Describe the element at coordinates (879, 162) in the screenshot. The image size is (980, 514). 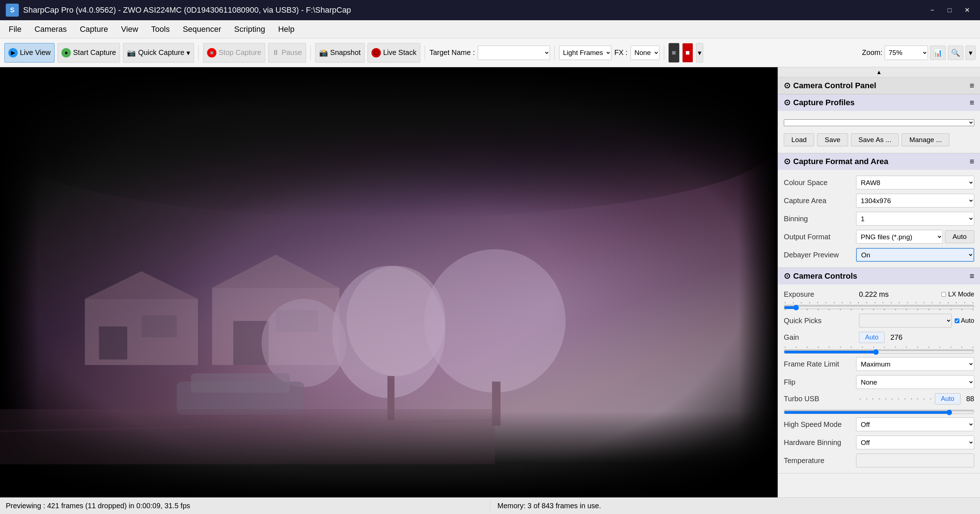
I see `capture-format-header: ⊙ Capture Format and Area ≡` at that location.